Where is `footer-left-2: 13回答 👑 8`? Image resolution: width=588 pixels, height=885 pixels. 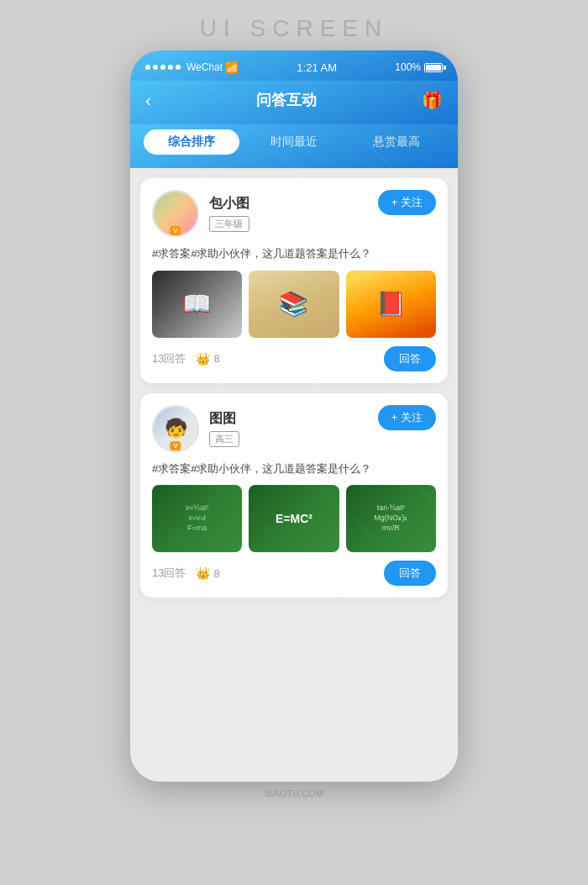 footer-left-2: 13回答 👑 8 is located at coordinates (186, 573).